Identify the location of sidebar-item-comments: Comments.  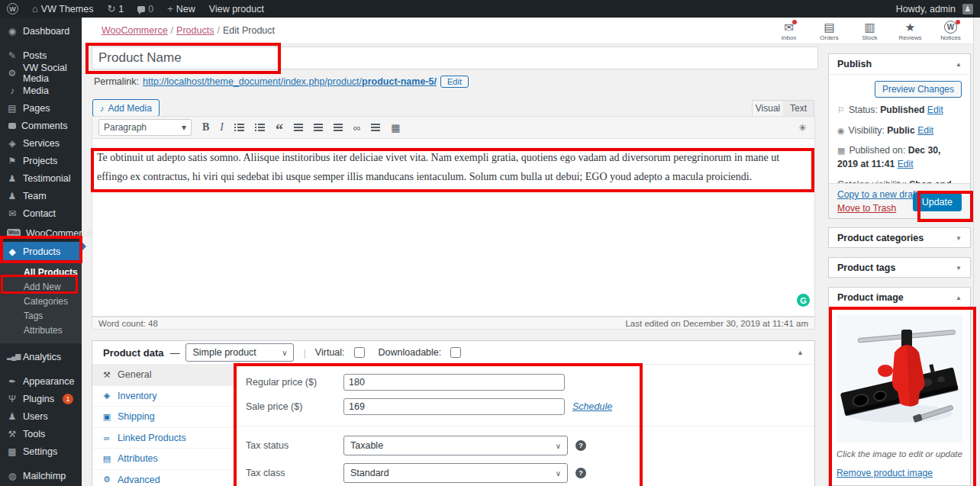
(41, 125).